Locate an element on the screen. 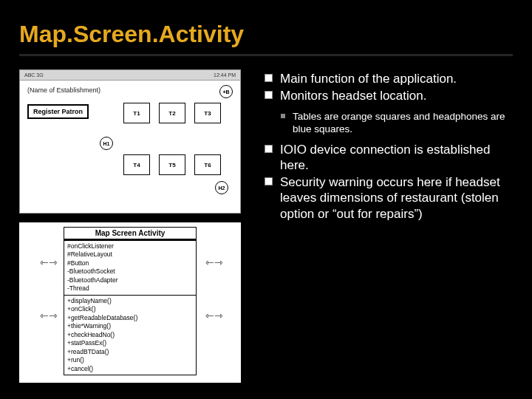 The height and width of the screenshot is (399, 532). uml-attr: #RelativeLayout is located at coordinates (130, 254).